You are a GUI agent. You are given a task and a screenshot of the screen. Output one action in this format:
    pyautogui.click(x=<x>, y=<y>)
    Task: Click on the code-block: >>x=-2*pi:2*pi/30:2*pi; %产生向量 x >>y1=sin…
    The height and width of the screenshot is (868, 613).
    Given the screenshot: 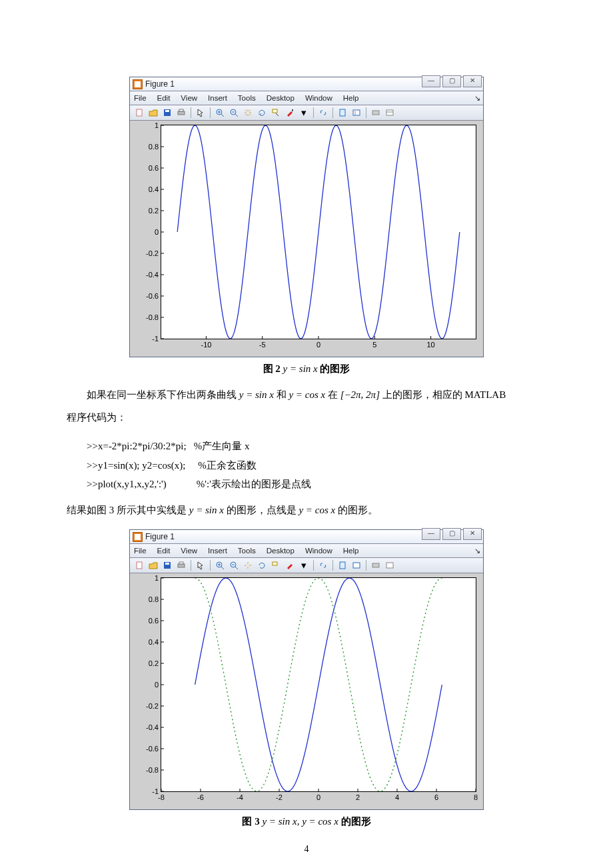 What is the action you would take?
    pyautogui.click(x=316, y=465)
    